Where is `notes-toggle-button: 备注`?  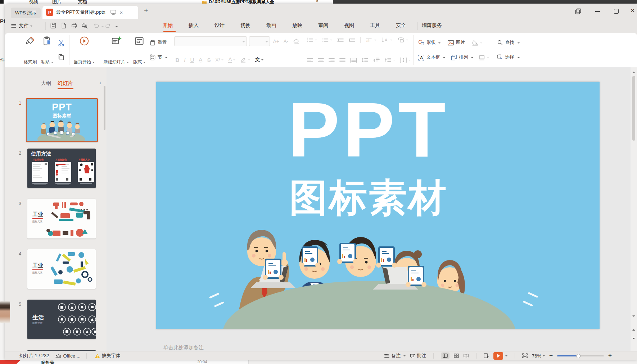
notes-toggle-button: 备注 is located at coordinates (395, 356).